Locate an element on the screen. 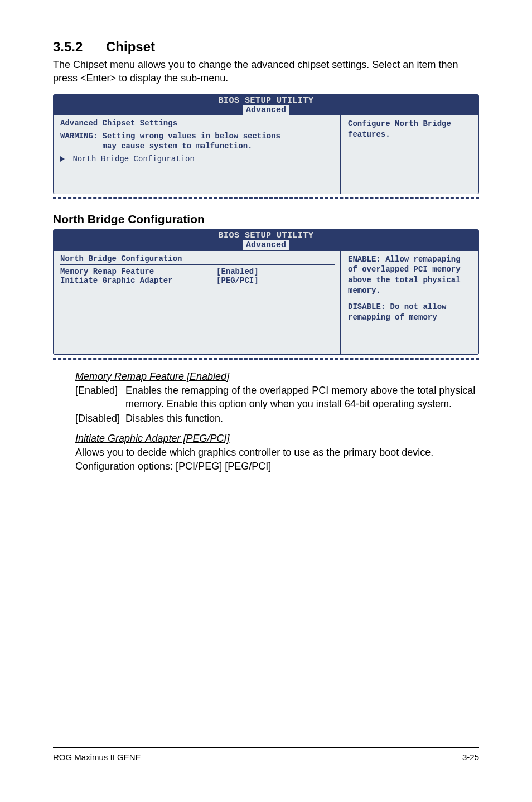 This screenshot has height=802, width=532. disabled-description: Disables this function. is located at coordinates (174, 418).